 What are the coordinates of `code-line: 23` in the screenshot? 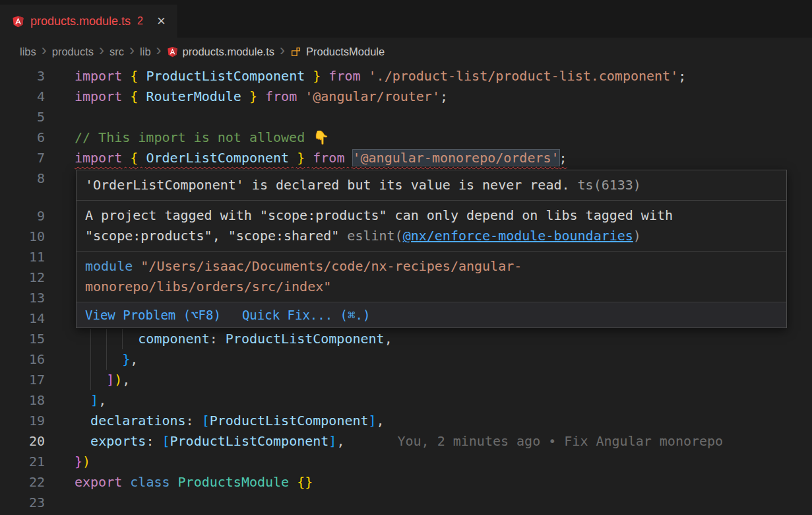 It's located at (406, 503).